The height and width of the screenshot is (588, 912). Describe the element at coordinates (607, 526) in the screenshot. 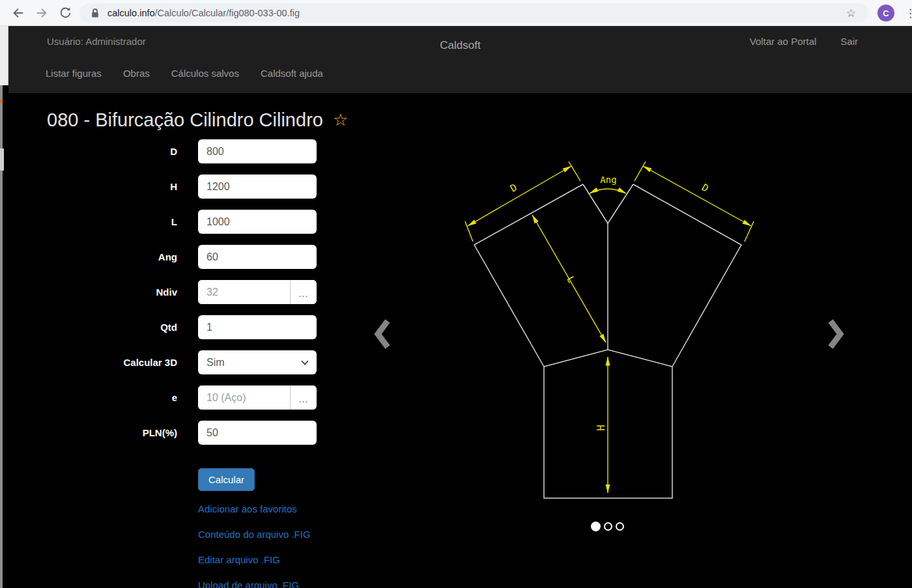

I see `carousel-dots` at that location.